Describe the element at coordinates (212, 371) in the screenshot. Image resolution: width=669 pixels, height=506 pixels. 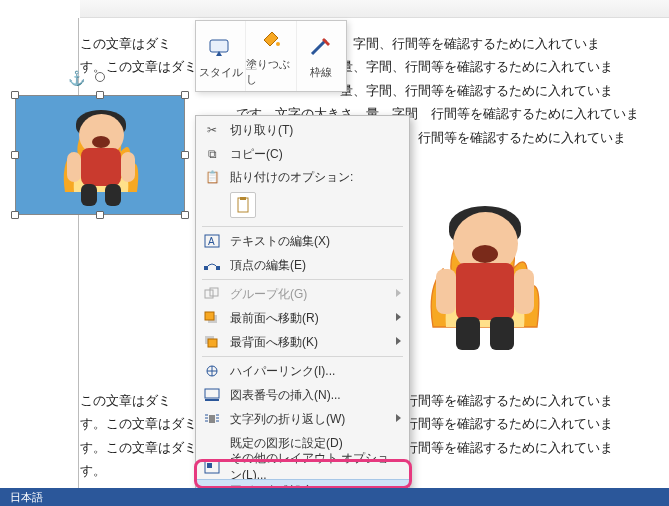
I see `hyperlink-icon` at that location.